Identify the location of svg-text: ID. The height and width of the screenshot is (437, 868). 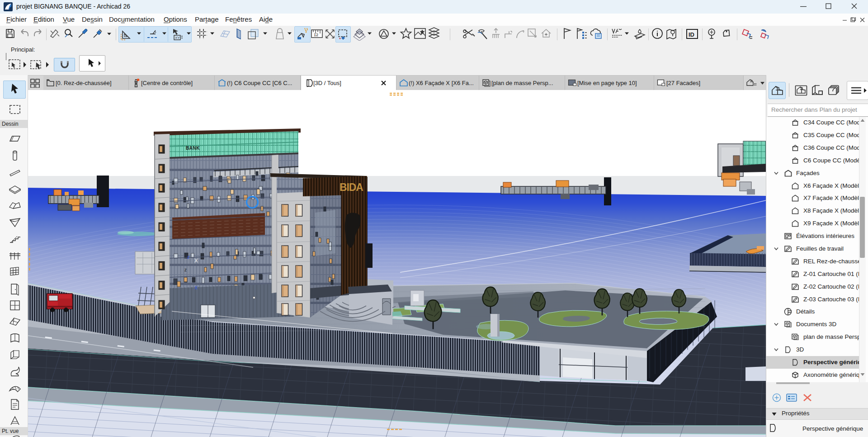
(692, 34).